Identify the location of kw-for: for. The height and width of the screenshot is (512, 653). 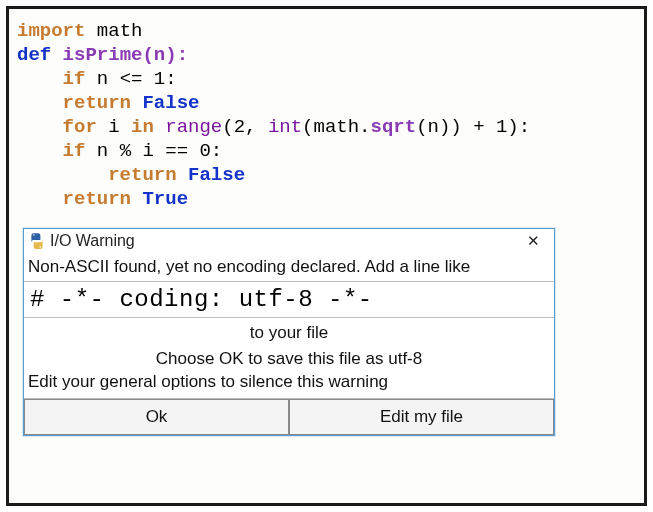
(80, 127).